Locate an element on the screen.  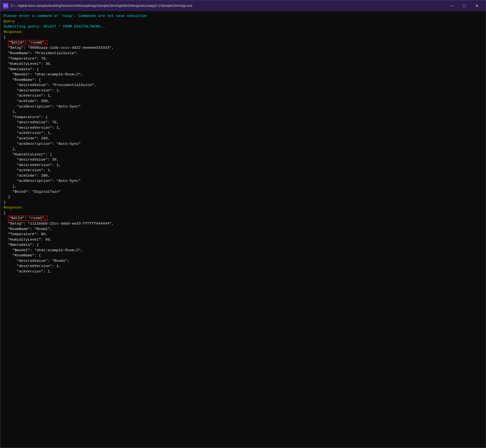
room0-kind: "$kind": "DigitalTwin" is located at coordinates (243, 192).